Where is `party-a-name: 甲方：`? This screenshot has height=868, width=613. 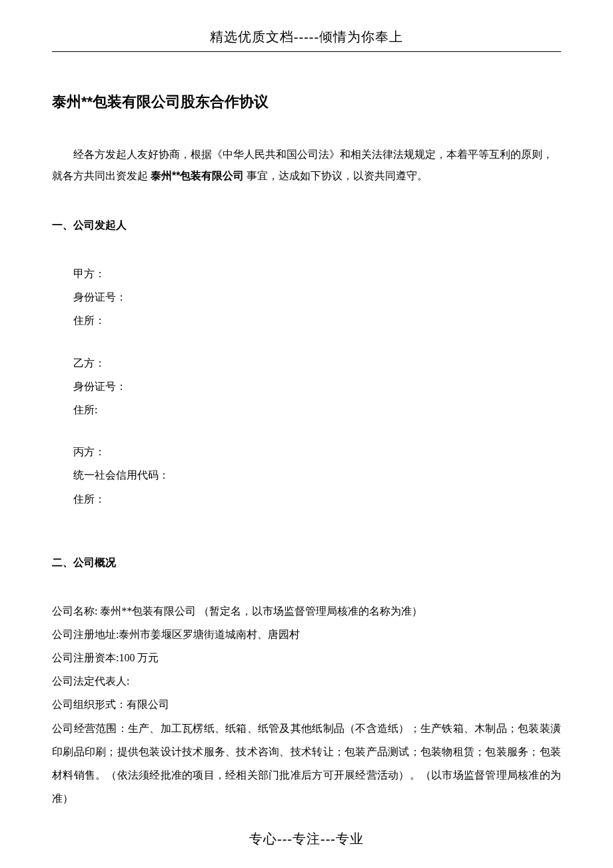 party-a-name: 甲方： is located at coordinates (306, 273).